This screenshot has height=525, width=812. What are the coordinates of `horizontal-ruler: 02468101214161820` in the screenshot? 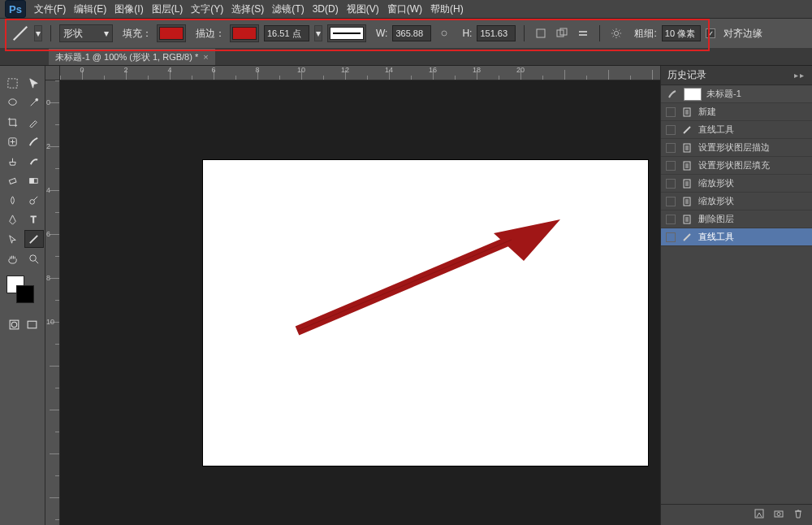 It's located at (361, 73).